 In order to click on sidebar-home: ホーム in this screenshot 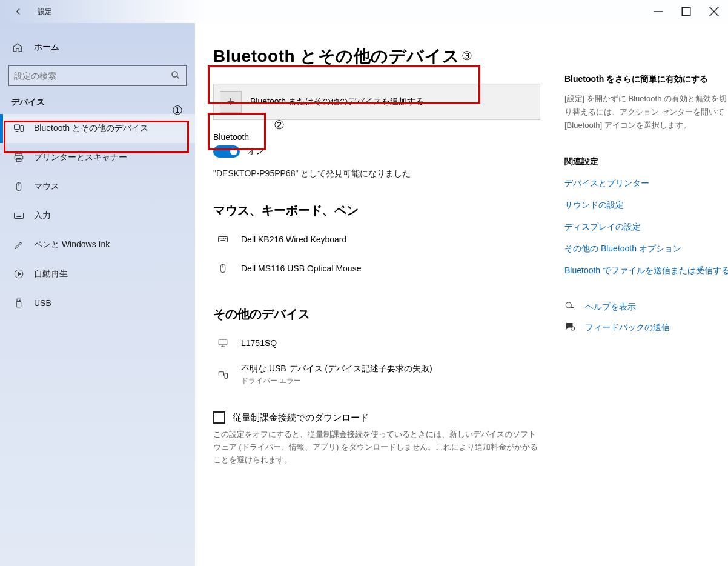, I will do `click(98, 47)`.